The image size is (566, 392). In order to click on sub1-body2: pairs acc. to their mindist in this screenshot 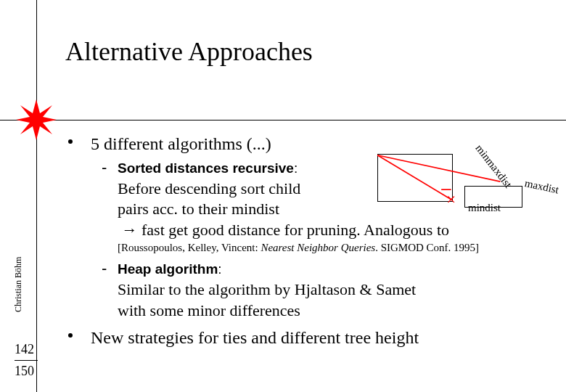, I will do `click(199, 209)`.